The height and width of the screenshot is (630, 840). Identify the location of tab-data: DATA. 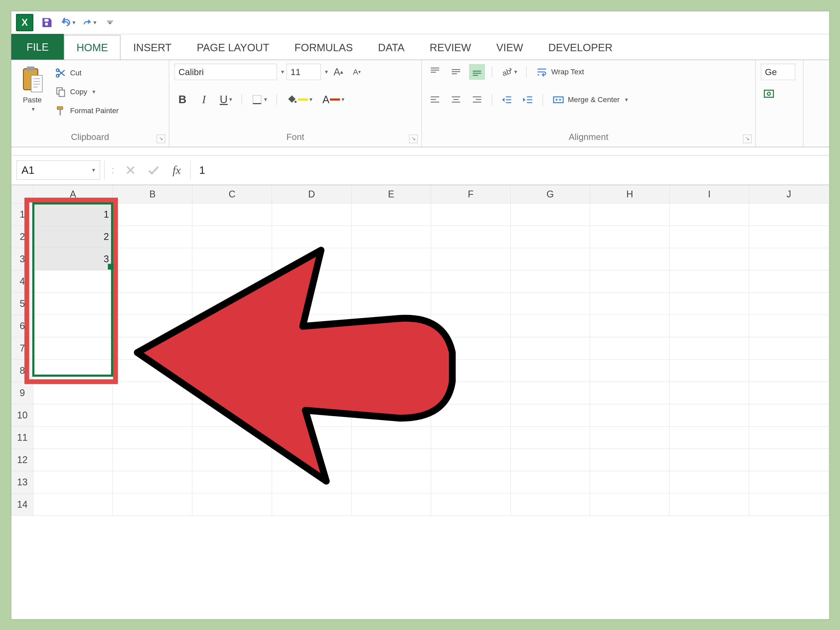
(391, 47).